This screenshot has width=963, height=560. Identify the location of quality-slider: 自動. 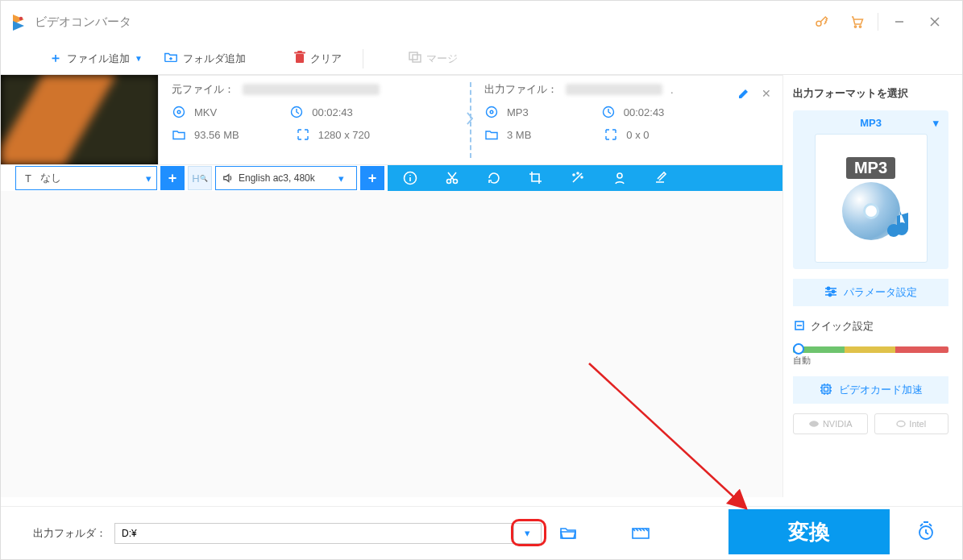
(870, 356).